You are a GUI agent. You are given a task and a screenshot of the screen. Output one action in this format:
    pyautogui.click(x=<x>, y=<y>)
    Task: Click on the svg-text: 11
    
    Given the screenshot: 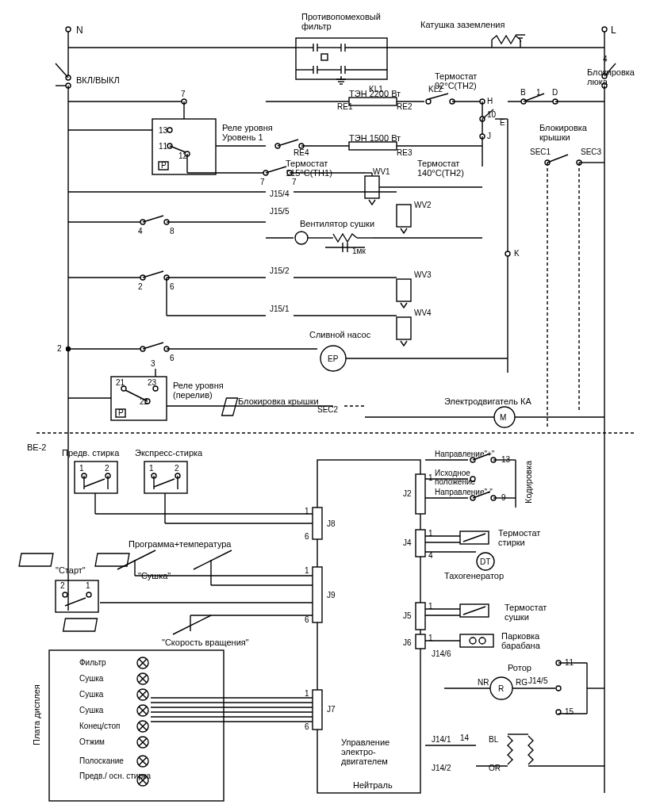 What is the action you would take?
    pyautogui.click(x=163, y=146)
    